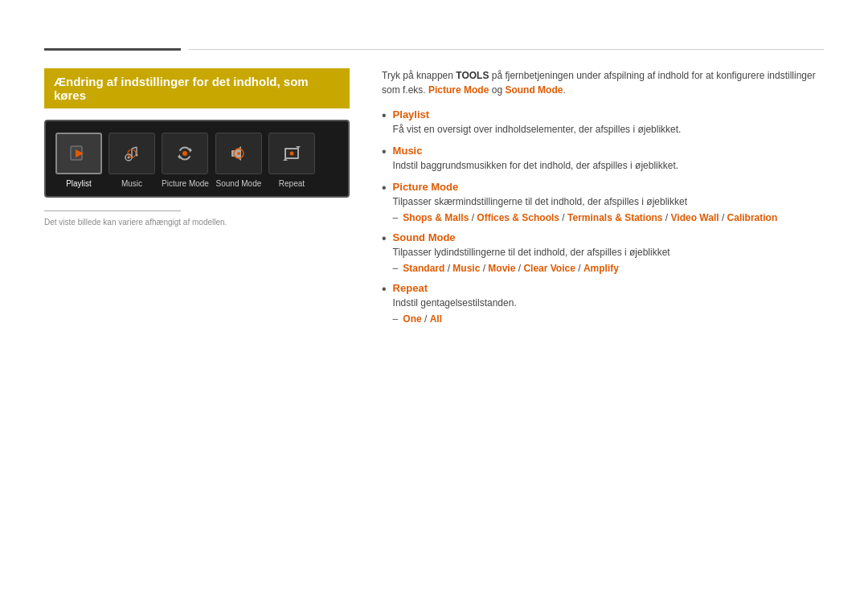 This screenshot has height=613, width=868. What do you see at coordinates (473, 218) in the screenshot?
I see `sep1: /` at bounding box center [473, 218].